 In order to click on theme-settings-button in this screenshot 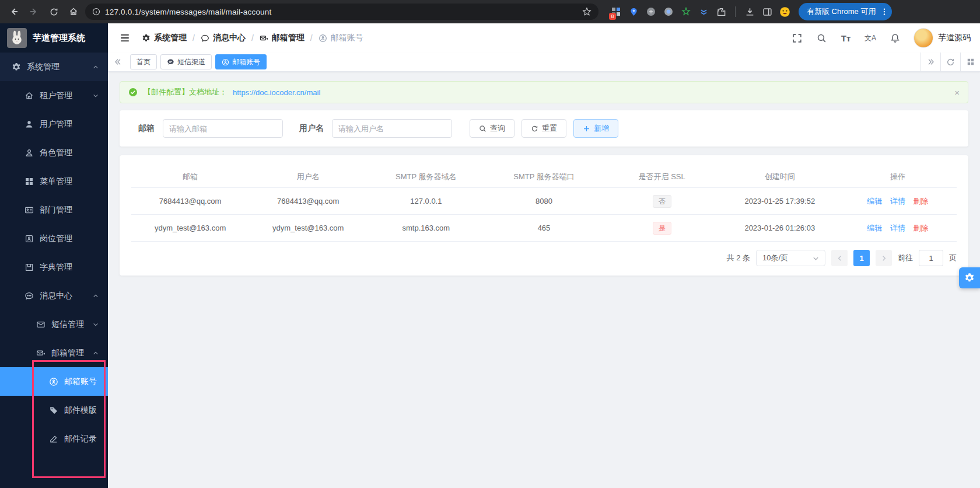, I will do `click(970, 278)`.